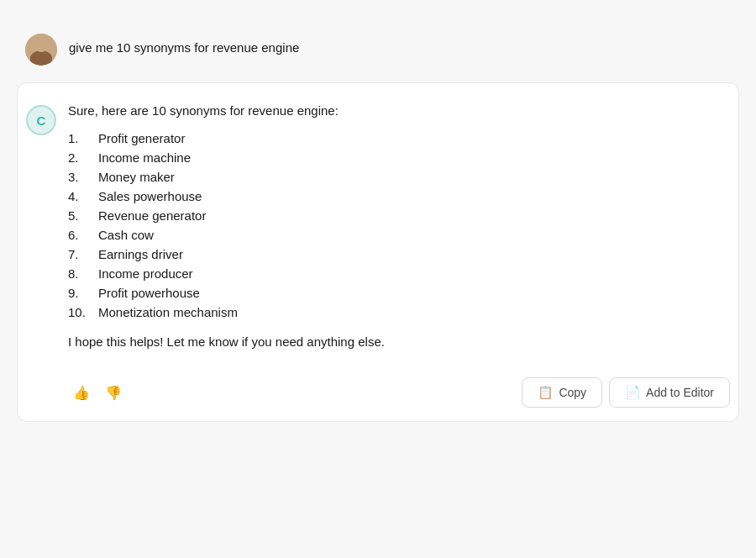  Describe the element at coordinates (573, 392) in the screenshot. I see `copy-label: Copy` at that location.